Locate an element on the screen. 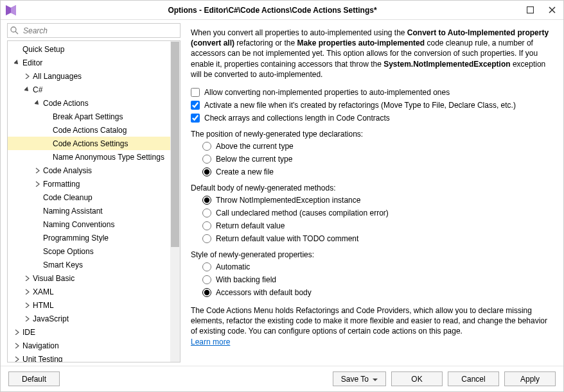  radio-label: Throw NotImplementedException instance is located at coordinates (288, 200).